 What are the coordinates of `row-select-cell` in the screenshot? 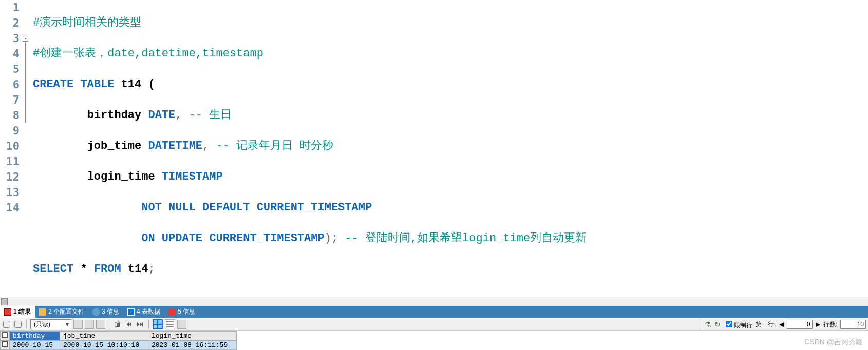 It's located at (5, 345).